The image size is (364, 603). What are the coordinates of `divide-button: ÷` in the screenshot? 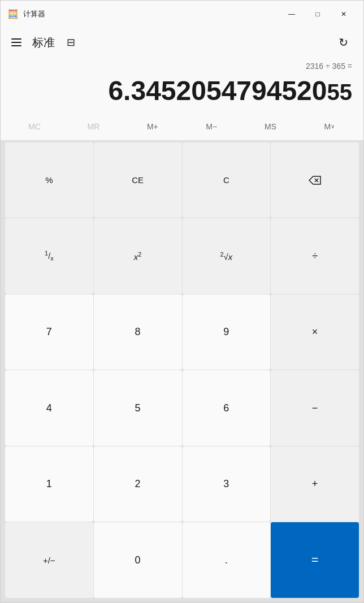 It's located at (315, 256).